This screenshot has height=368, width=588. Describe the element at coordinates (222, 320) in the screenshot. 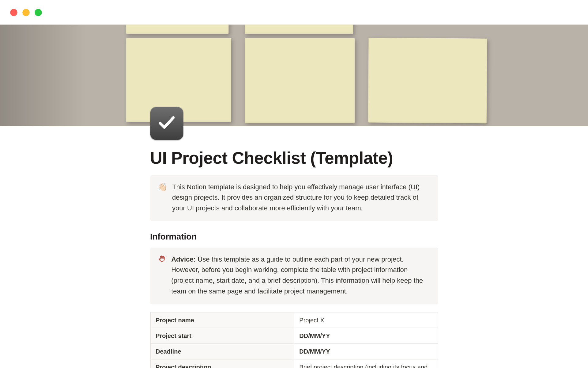

I see `cell-key: Project name` at that location.